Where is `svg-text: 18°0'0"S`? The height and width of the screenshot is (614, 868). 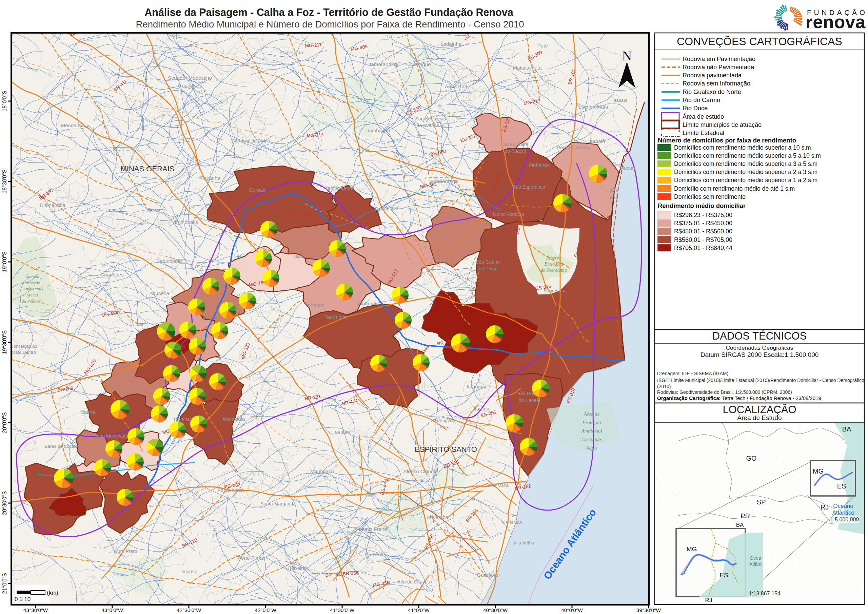 svg-text: 18°0'0"S is located at coordinates (5, 101).